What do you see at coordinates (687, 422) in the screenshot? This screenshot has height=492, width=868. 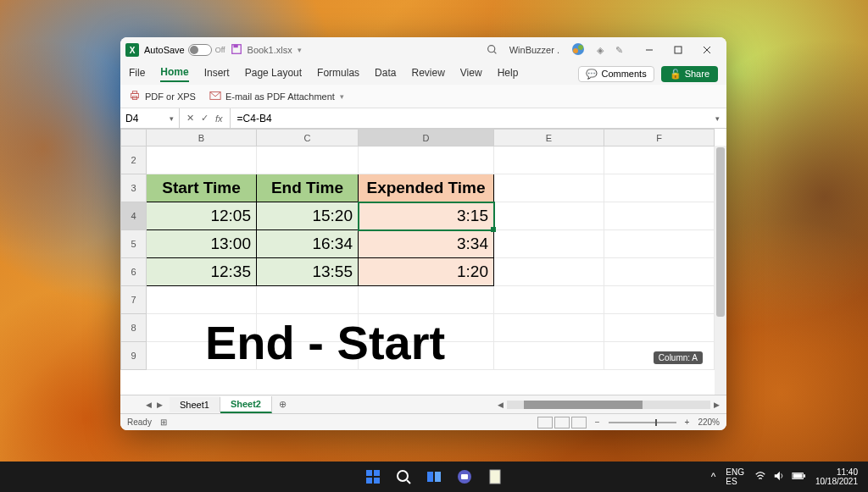 I see `zoom-in-button: +` at bounding box center [687, 422].